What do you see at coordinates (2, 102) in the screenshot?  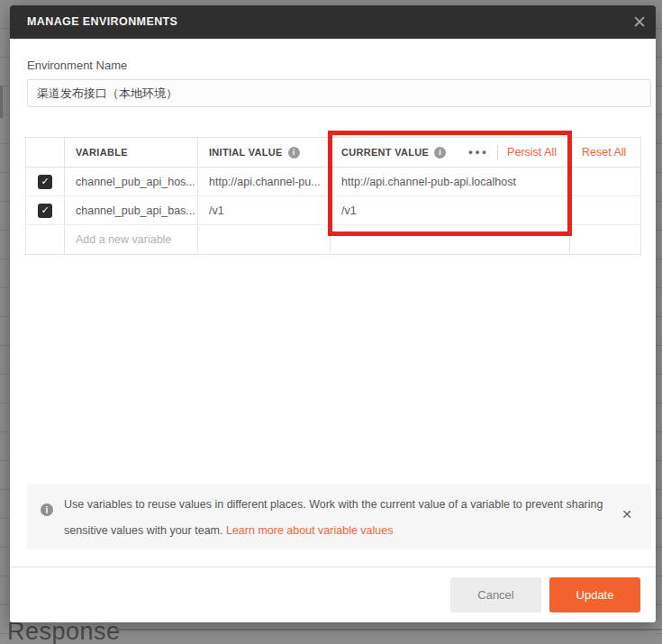 I see `backdrop-scroll-fragment` at bounding box center [2, 102].